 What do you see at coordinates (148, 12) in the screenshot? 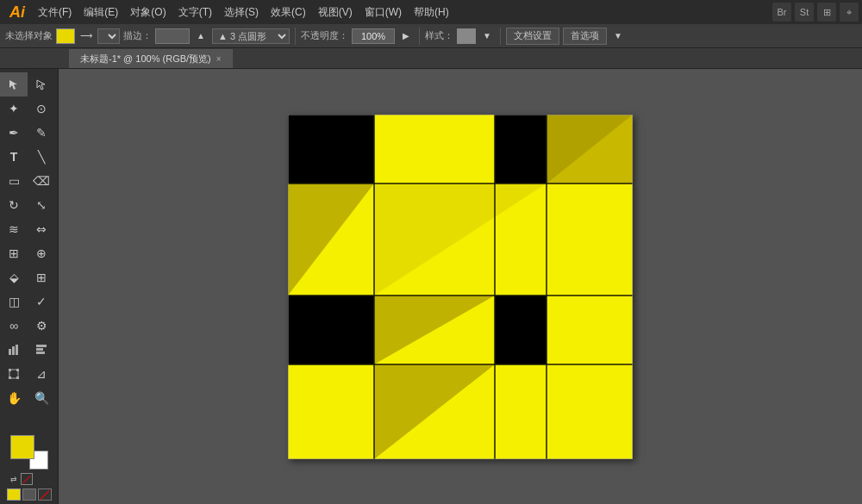
I see `menu-object: 对象(O)` at bounding box center [148, 12].